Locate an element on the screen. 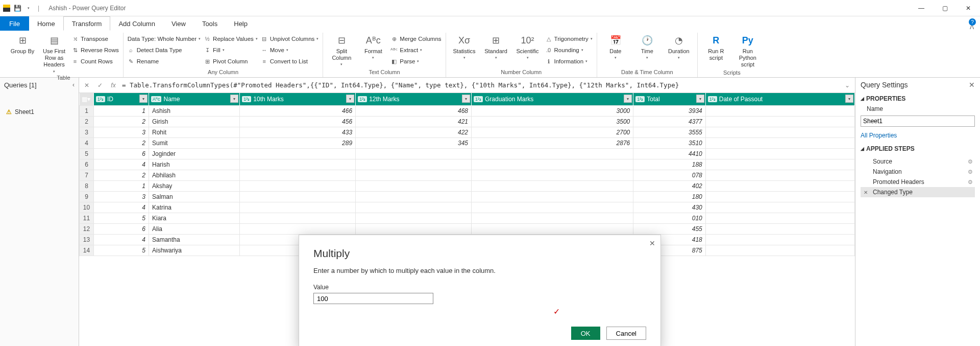  cell: Rohit is located at coordinates (194, 132).